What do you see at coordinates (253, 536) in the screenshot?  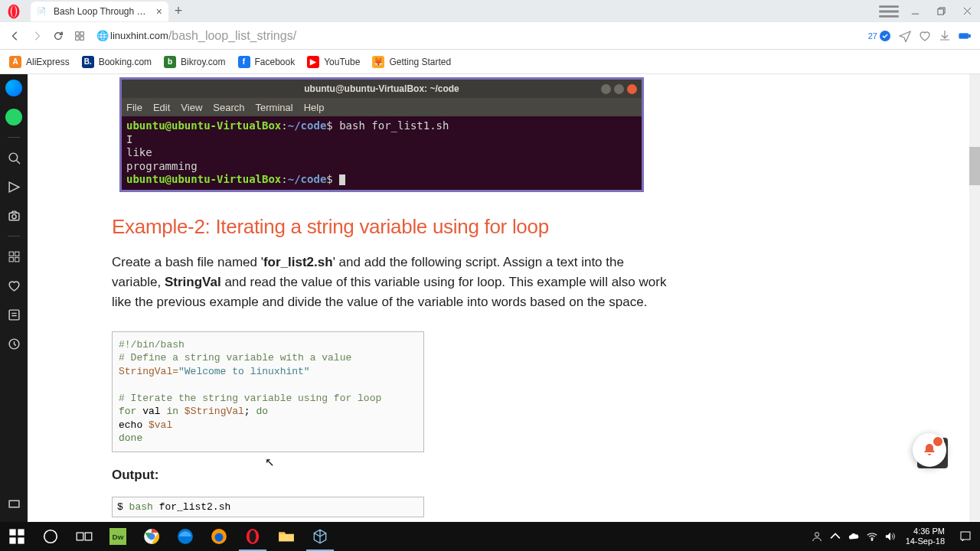 I see `opera-taskbar-icon` at bounding box center [253, 536].